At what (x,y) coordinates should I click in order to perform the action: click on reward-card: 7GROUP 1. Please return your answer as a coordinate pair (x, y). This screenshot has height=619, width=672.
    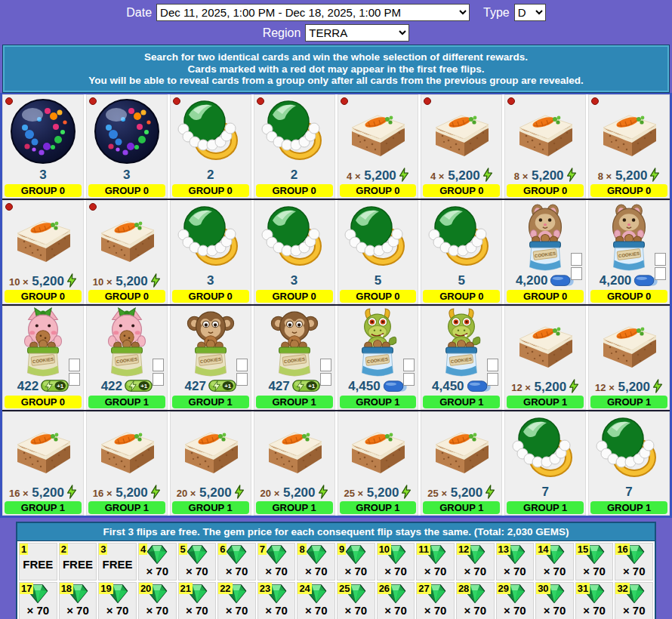
    Looking at the image, I should click on (545, 463).